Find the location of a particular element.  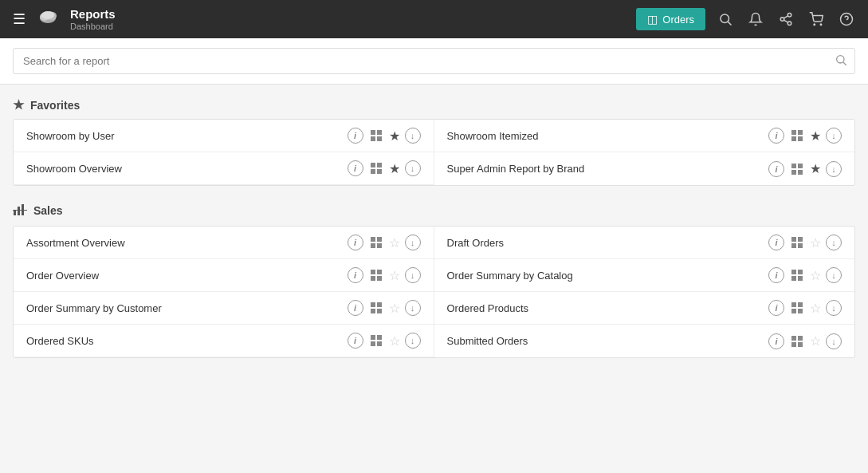

app-subtitle: Dashboard is located at coordinates (92, 26).